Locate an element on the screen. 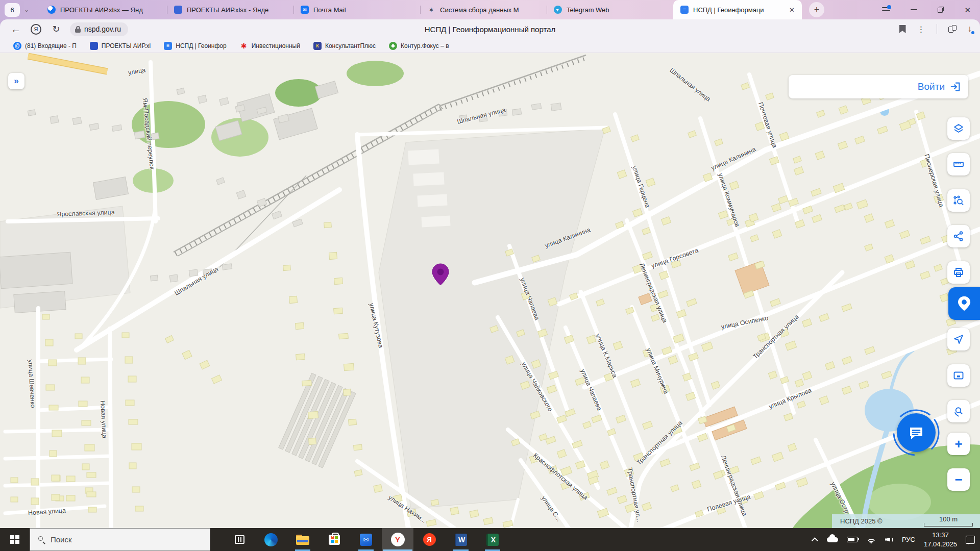 This screenshot has height=551, width=980. map-attribution-bar: НСПД 2025 © 100 m is located at coordinates (906, 521).